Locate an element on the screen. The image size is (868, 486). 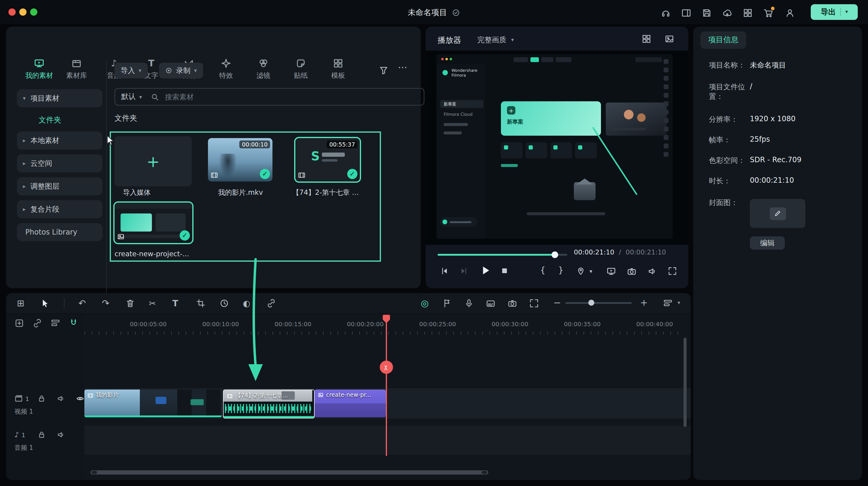
notifications-icon is located at coordinates (748, 13).